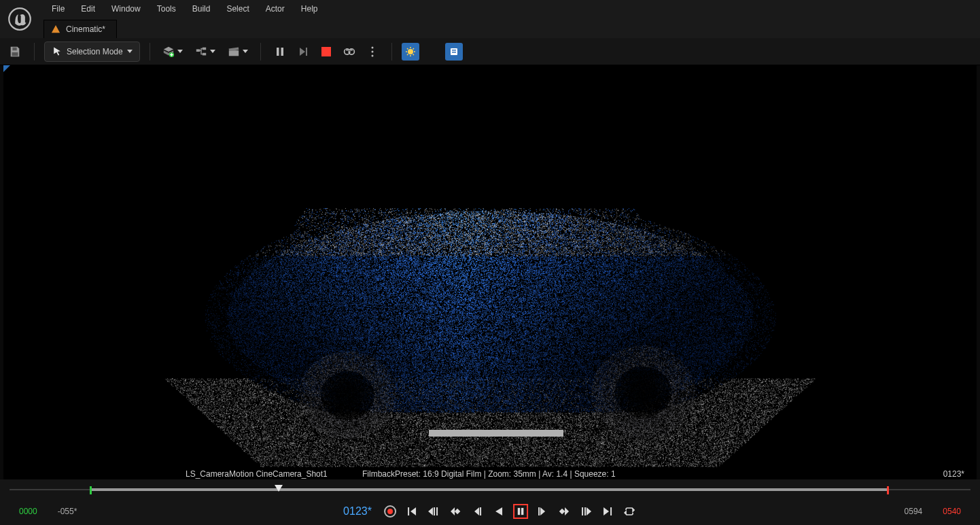 This screenshot has height=525, width=980. I want to click on frame-advance-button, so click(303, 52).